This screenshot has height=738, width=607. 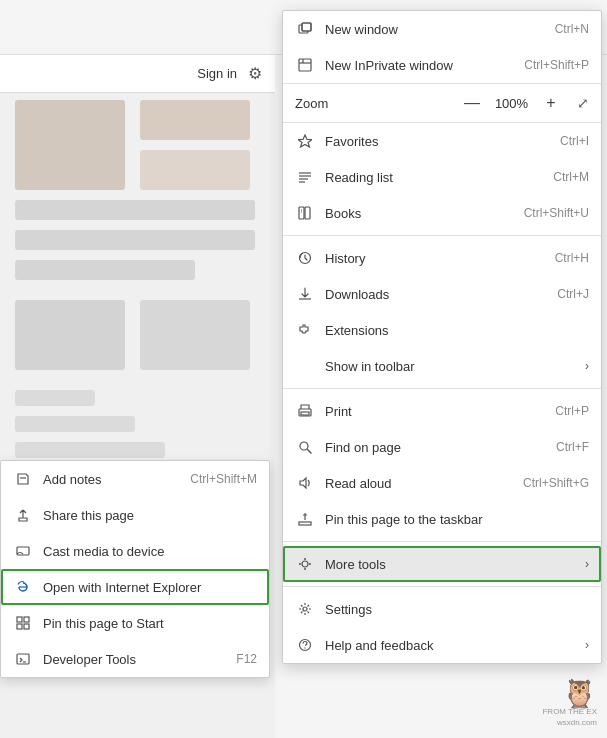 What do you see at coordinates (255, 74) in the screenshot?
I see `gear-icon: ⚙` at bounding box center [255, 74].